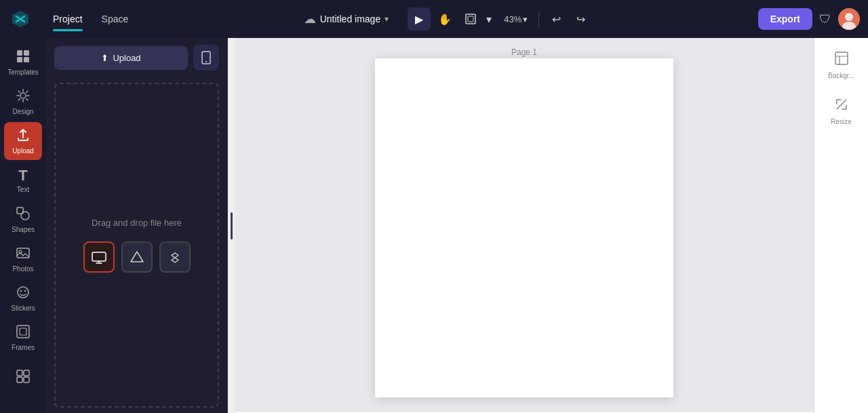 This screenshot has height=413, width=868. Describe the element at coordinates (471, 19) in the screenshot. I see `frame-tool-button` at that location.